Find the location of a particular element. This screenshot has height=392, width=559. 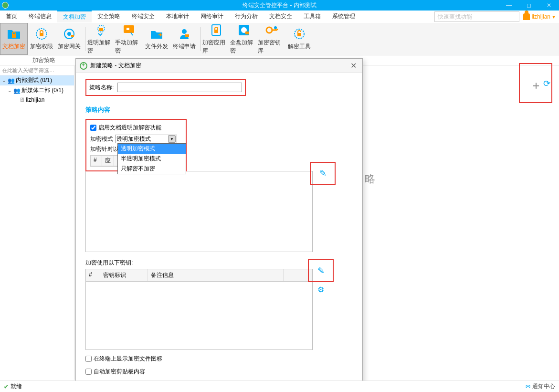

key-lib-icon is located at coordinates (272, 30).